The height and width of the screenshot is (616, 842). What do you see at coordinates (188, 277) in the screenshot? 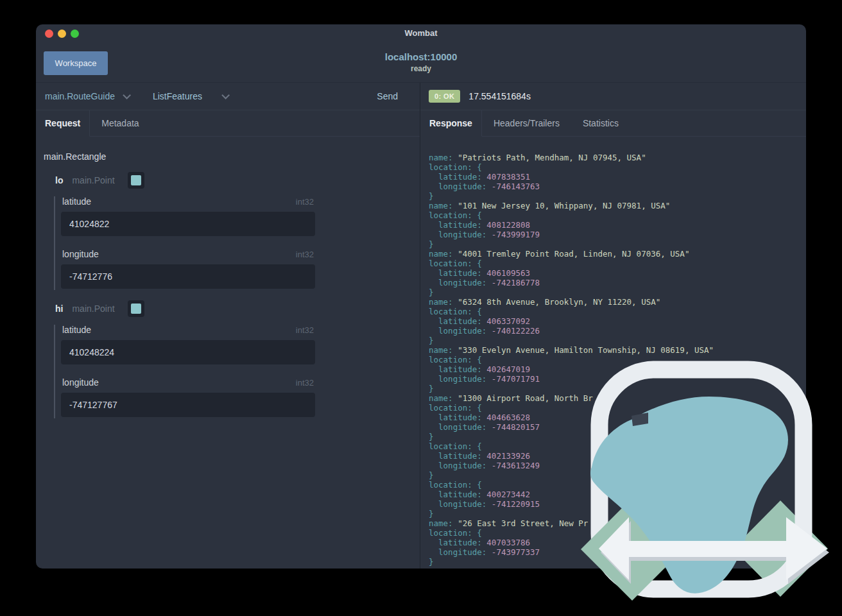
I see `lo-longitude-input` at bounding box center [188, 277].